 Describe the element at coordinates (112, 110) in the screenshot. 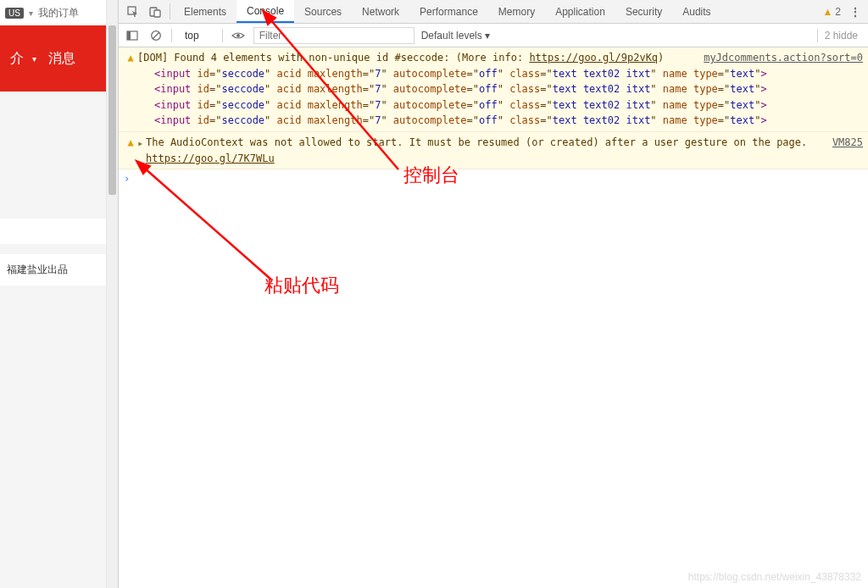

I see `scrollbar-thumb` at that location.